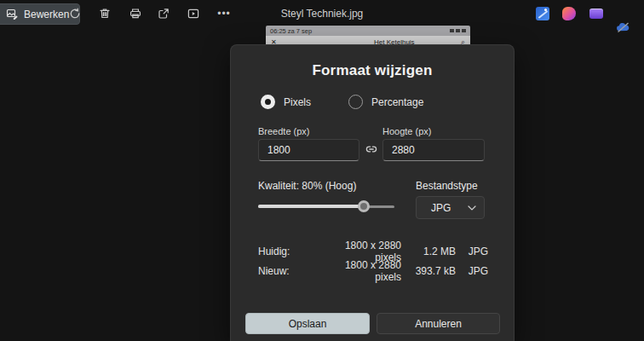 This screenshot has width=644, height=341. Describe the element at coordinates (288, 271) in the screenshot. I see `summary-new-label: Nieuw:` at that location.